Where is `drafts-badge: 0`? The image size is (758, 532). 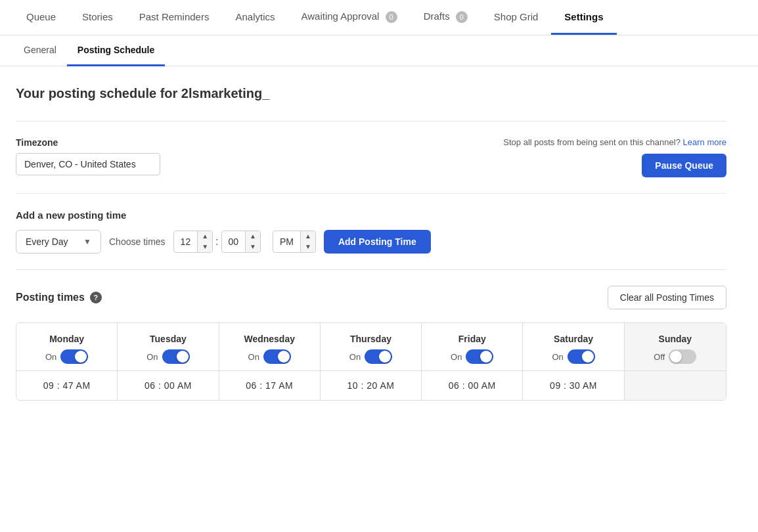
drafts-badge: 0 is located at coordinates (462, 17).